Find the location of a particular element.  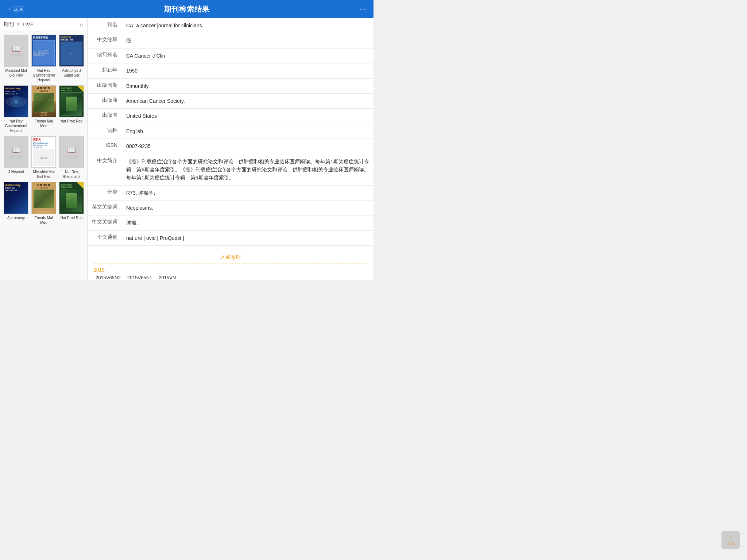

more-options-button: ··· is located at coordinates (363, 9).